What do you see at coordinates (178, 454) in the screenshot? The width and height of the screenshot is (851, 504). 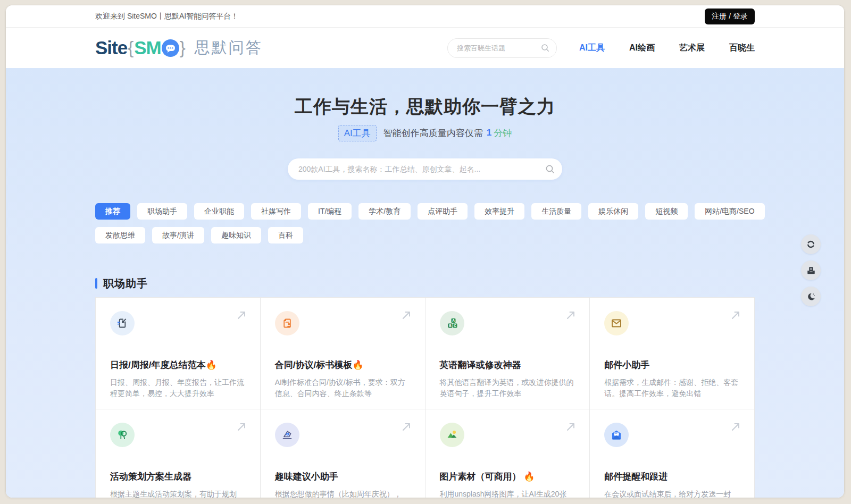 I see `card-event-planner: 活动策划方案生成器 根据主题生成活动策划案，有助于规划` at bounding box center [178, 454].